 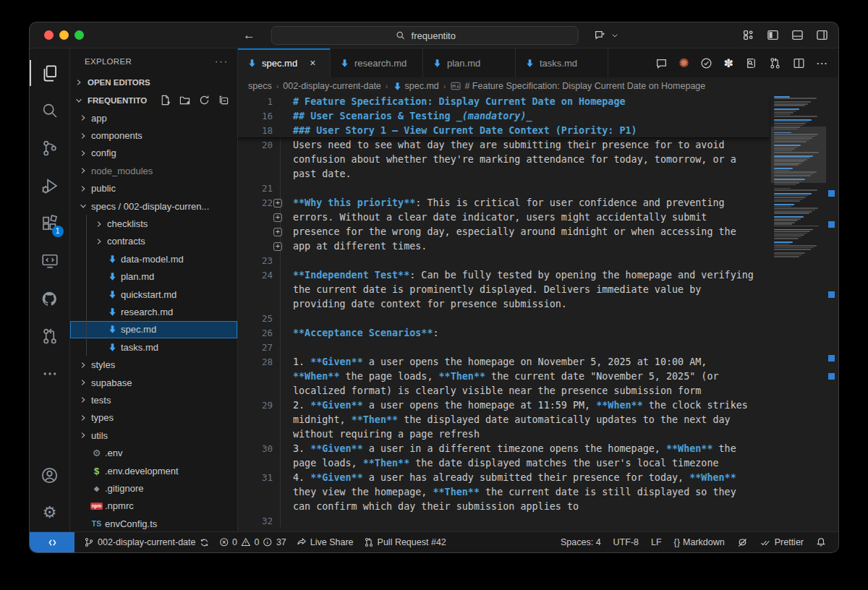 I want to click on code-line: 292. **Given** a user opens the homepage…, so click(x=503, y=406).